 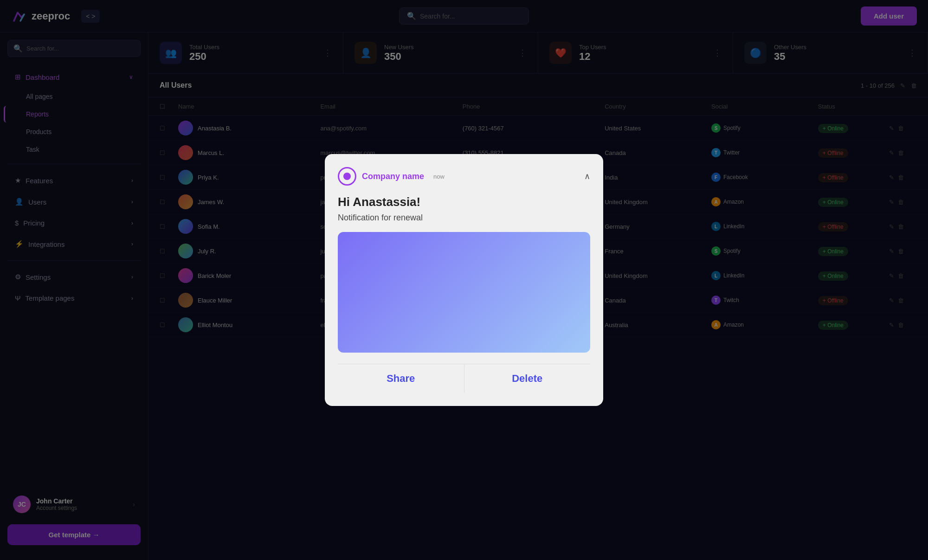 What do you see at coordinates (464, 176) in the screenshot?
I see `notif-header: Company name now ∧` at bounding box center [464, 176].